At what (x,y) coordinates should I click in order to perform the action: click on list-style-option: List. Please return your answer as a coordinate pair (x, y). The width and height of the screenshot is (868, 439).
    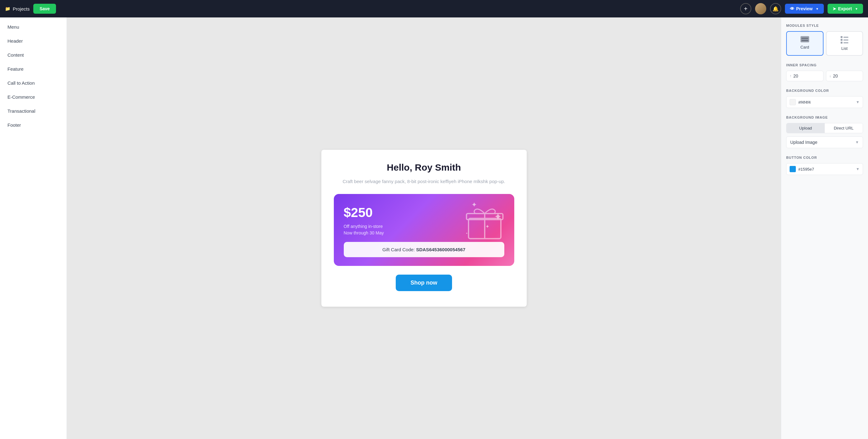
    Looking at the image, I should click on (844, 43).